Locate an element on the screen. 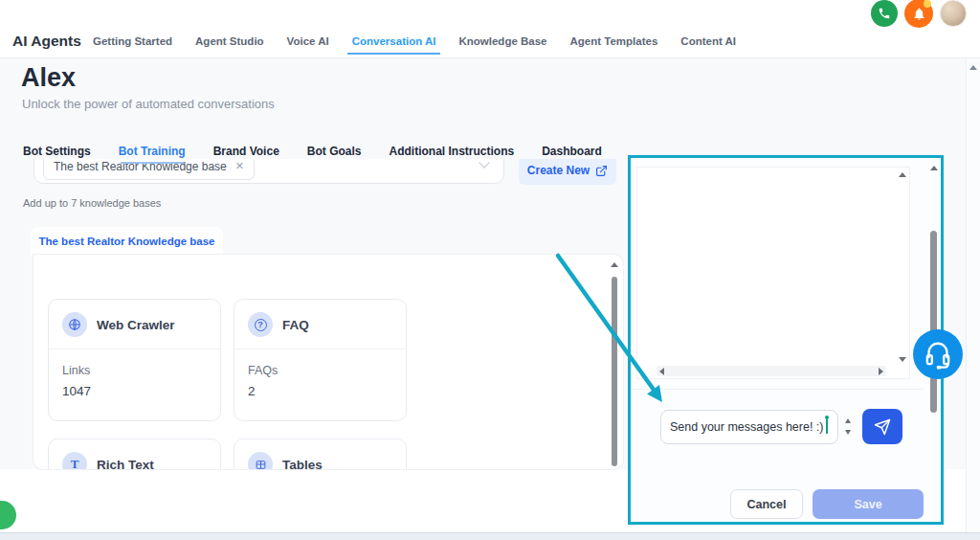  knowledge-base-tab: The best Realtor Knowledge base is located at coordinates (126, 241).